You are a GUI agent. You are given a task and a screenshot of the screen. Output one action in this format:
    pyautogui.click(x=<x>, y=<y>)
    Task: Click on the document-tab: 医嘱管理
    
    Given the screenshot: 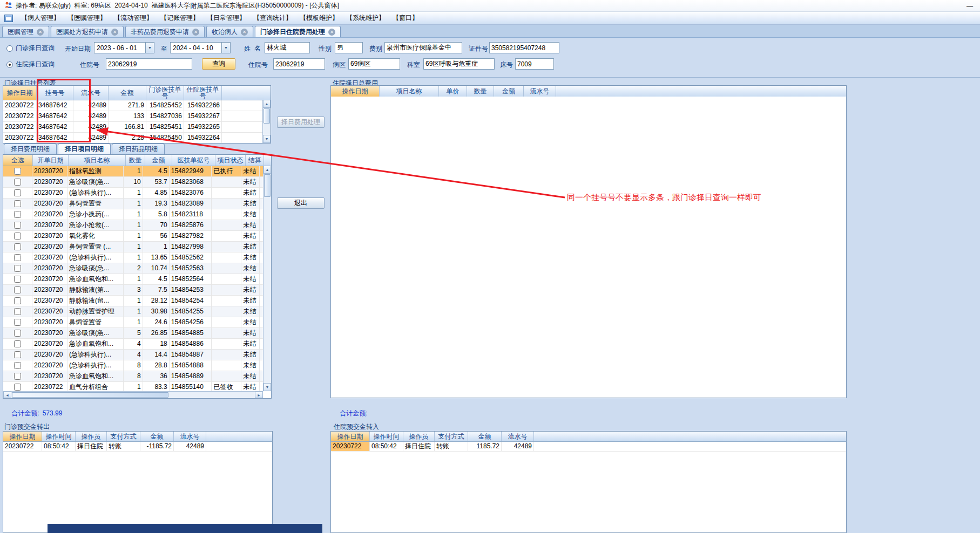 What is the action you would take?
    pyautogui.click(x=26, y=31)
    